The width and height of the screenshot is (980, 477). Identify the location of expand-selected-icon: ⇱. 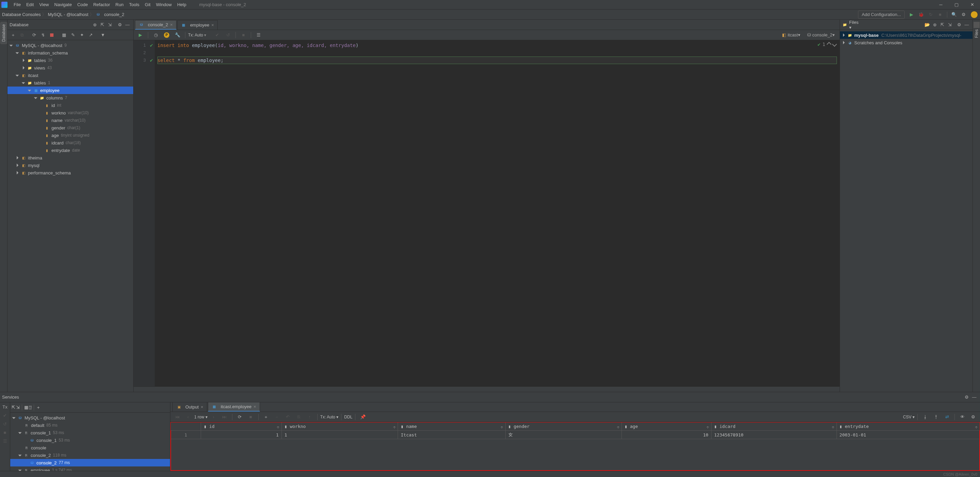
(102, 25).